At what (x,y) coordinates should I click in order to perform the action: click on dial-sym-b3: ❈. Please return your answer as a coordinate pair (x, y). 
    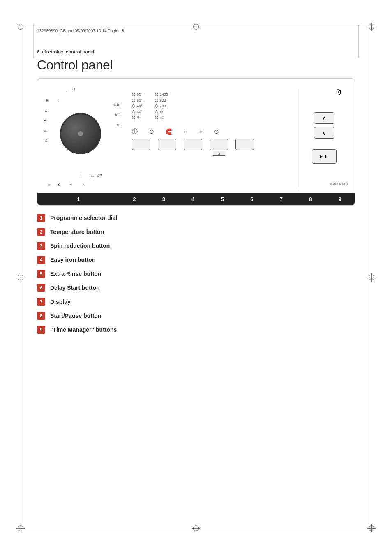
    Looking at the image, I should click on (71, 185).